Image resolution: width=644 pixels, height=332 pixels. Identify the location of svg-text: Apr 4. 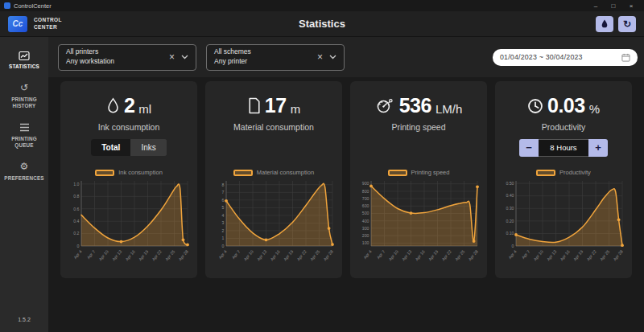
(512, 254).